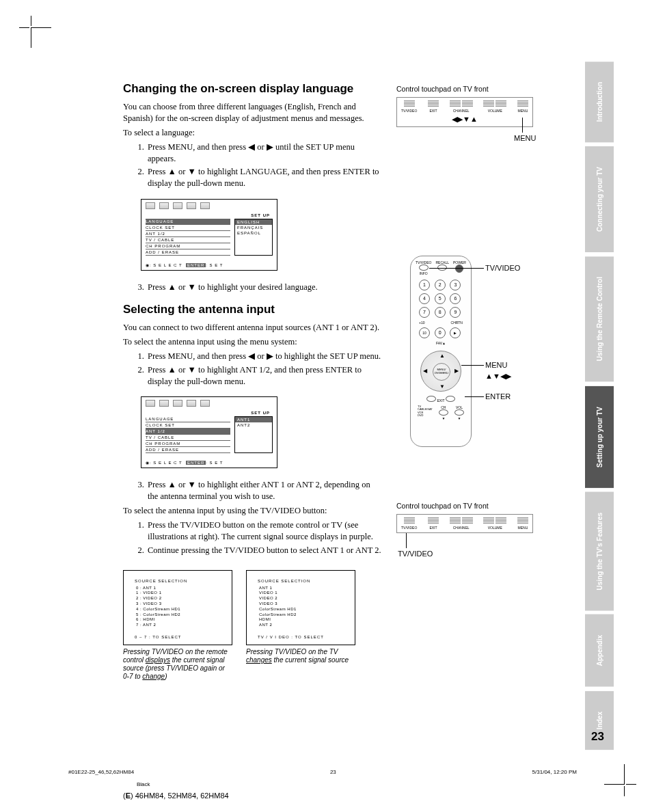 The image size is (652, 812). I want to click on step: Press ▲ or ▼ to highlight LANGUAGE, and …, so click(264, 178).